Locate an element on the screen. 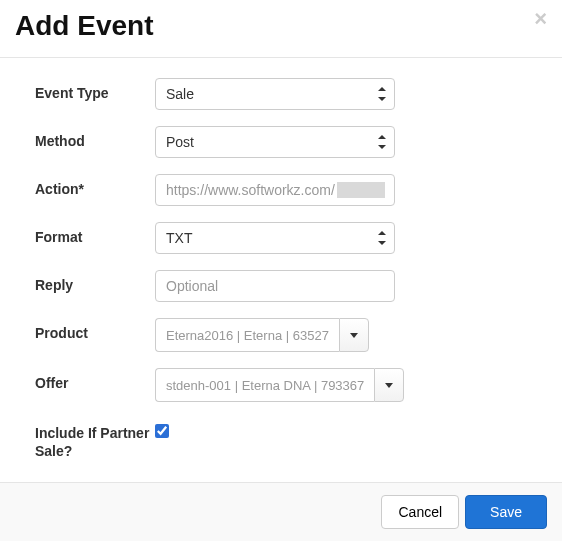  row-include-if: Include If Partner Sale? is located at coordinates (281, 439).